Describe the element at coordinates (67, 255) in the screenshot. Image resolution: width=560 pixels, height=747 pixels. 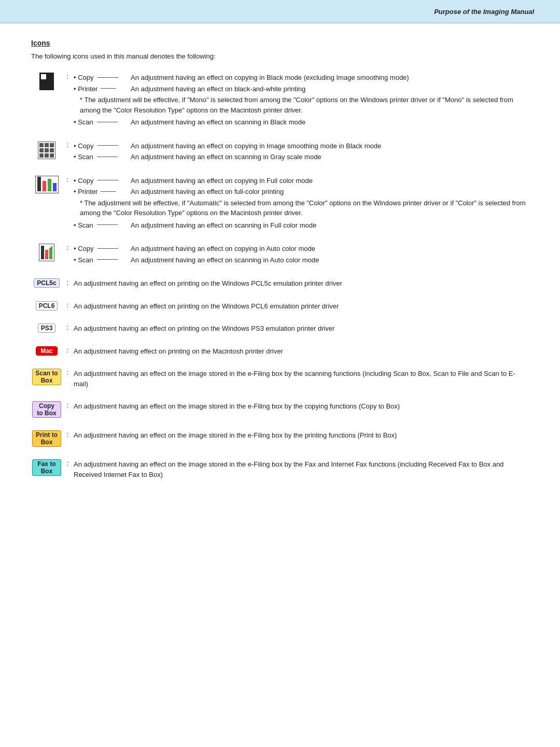
I see `colon-4: :` at that location.